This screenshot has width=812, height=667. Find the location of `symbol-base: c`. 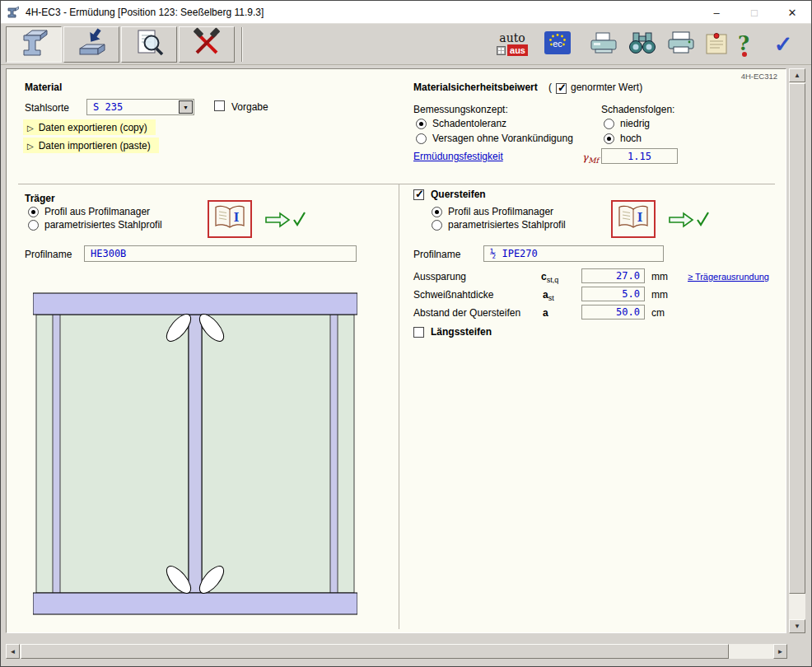

symbol-base: c is located at coordinates (544, 277).